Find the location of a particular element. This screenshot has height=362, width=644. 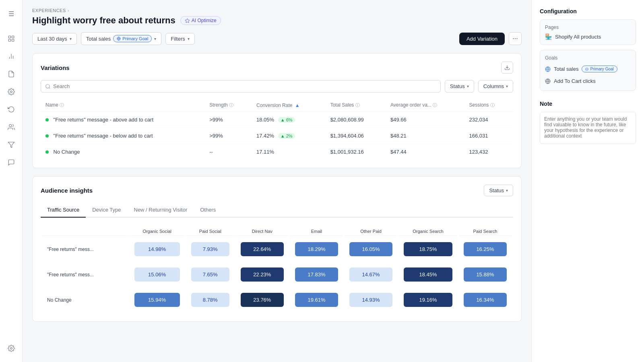

sidebar: ☰ is located at coordinates (11, 181).